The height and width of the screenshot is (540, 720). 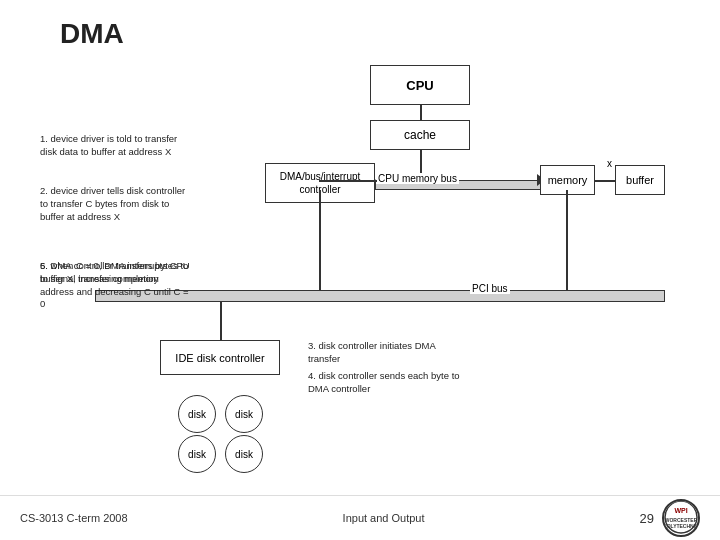 I want to click on page-title: DMA, so click(x=360, y=29).